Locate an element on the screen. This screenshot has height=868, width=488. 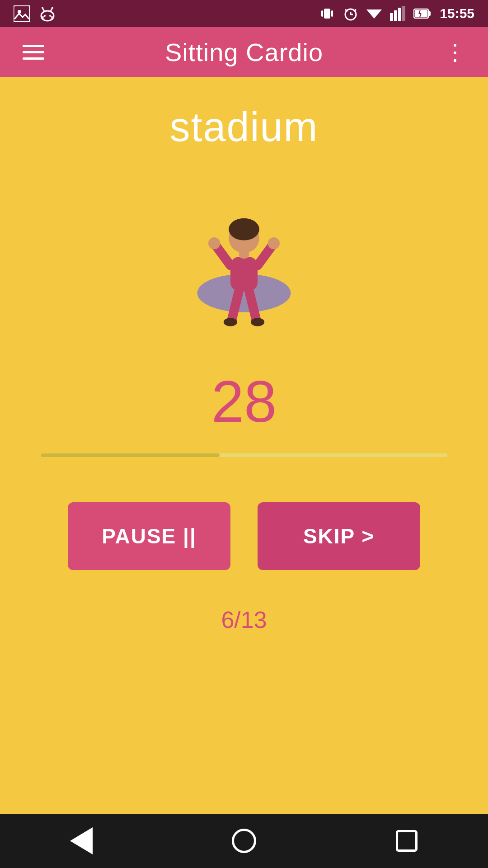
toolbar-title: Sitting Cardio is located at coordinates (244, 52).